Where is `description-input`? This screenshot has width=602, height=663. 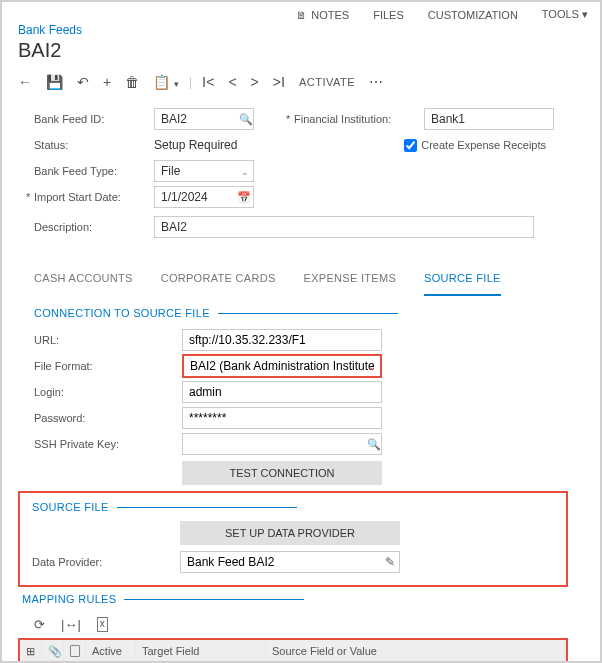 description-input is located at coordinates (344, 227).